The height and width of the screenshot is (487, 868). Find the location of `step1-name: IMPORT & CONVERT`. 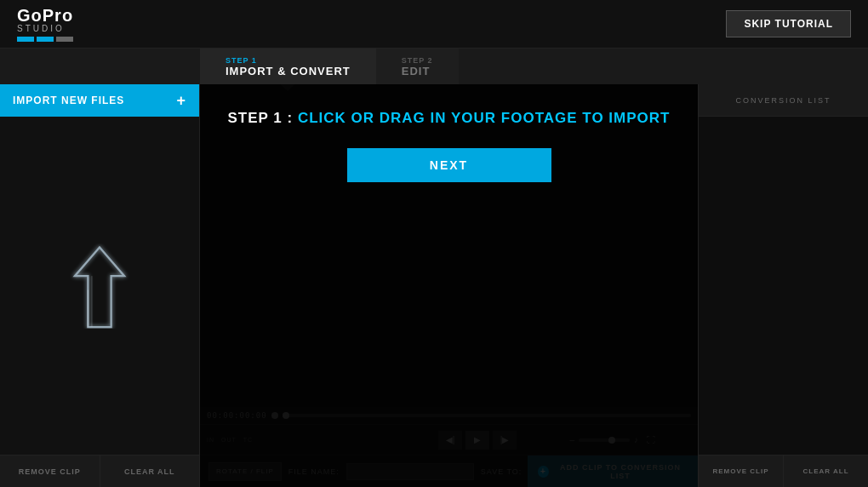

step1-name: IMPORT & CONVERT is located at coordinates (288, 72).